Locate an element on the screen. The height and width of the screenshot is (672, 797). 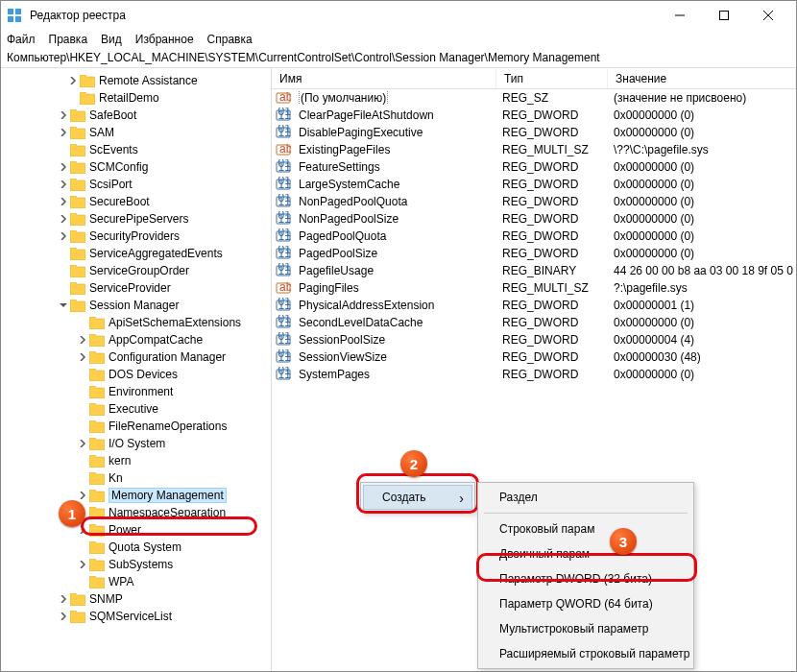
menu-edit: Правка is located at coordinates (69, 39).